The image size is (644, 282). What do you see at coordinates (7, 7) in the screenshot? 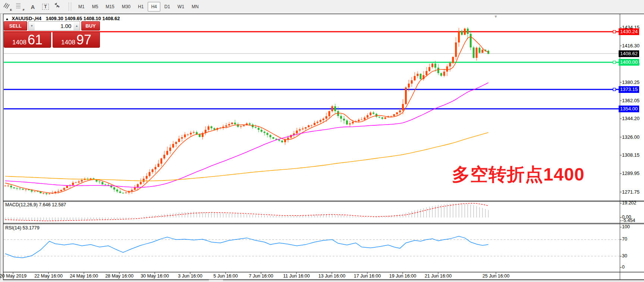
I see `hatch-tool-icon: E` at bounding box center [7, 7].